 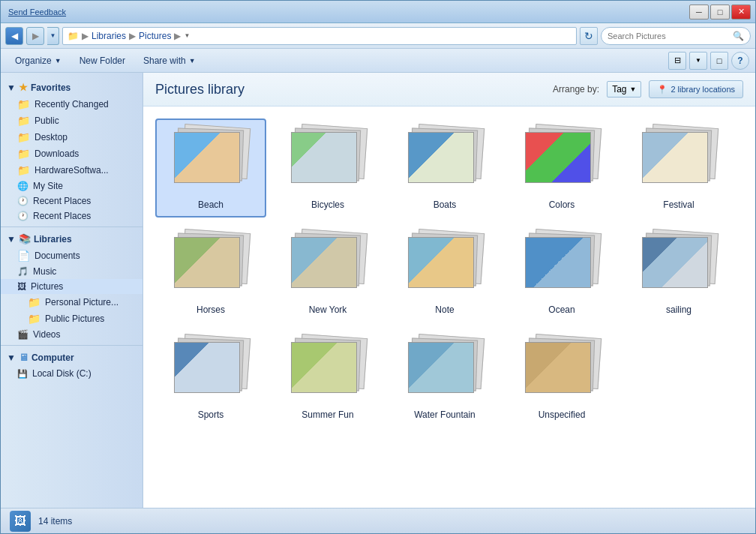 I want to click on forward-button: ▶, so click(x=35, y=36).